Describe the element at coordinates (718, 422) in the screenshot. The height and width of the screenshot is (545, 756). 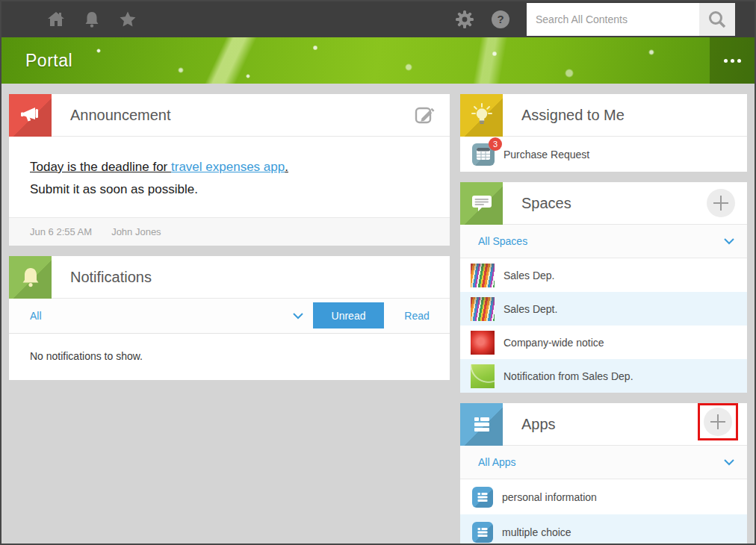
I see `red-annotation-rectangle` at that location.